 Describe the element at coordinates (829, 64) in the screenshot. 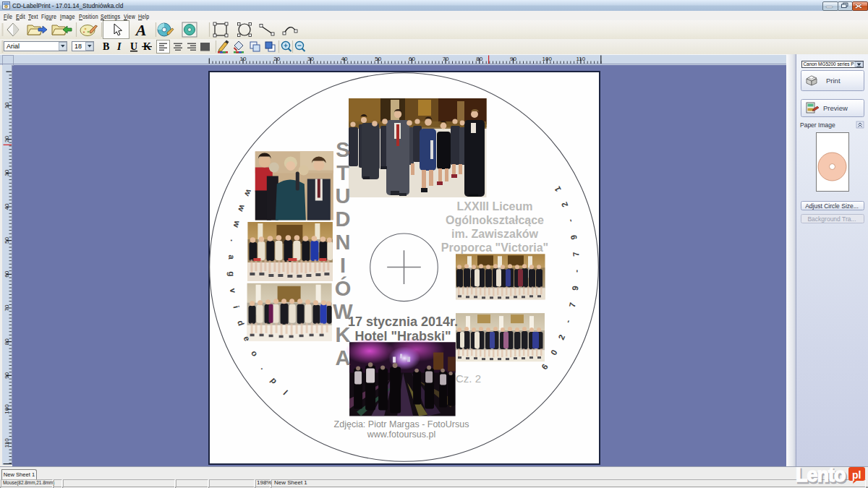

I see `svg-text: Canon MG5200 series P` at that location.